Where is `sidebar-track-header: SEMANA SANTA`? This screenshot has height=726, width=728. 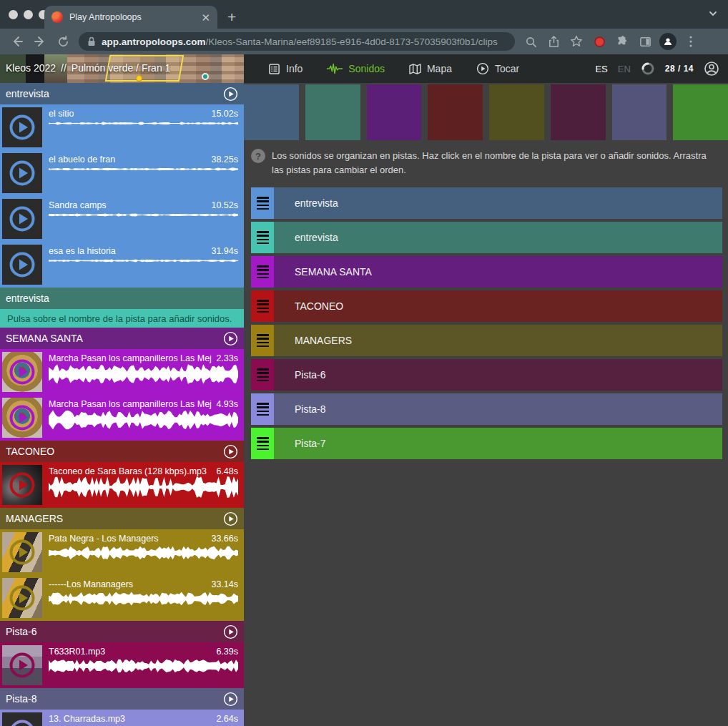 sidebar-track-header: SEMANA SANTA is located at coordinates (122, 338).